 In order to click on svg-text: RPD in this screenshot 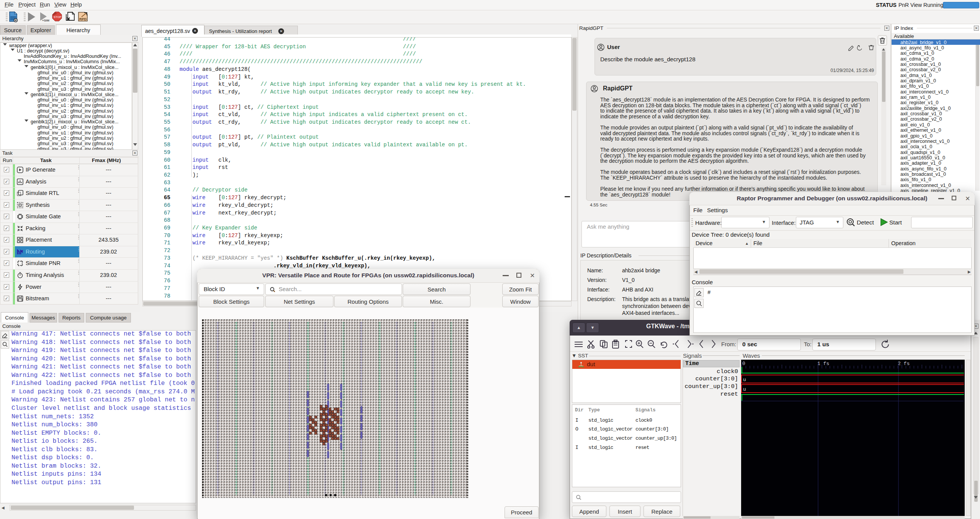, I will do `click(83, 19)`.